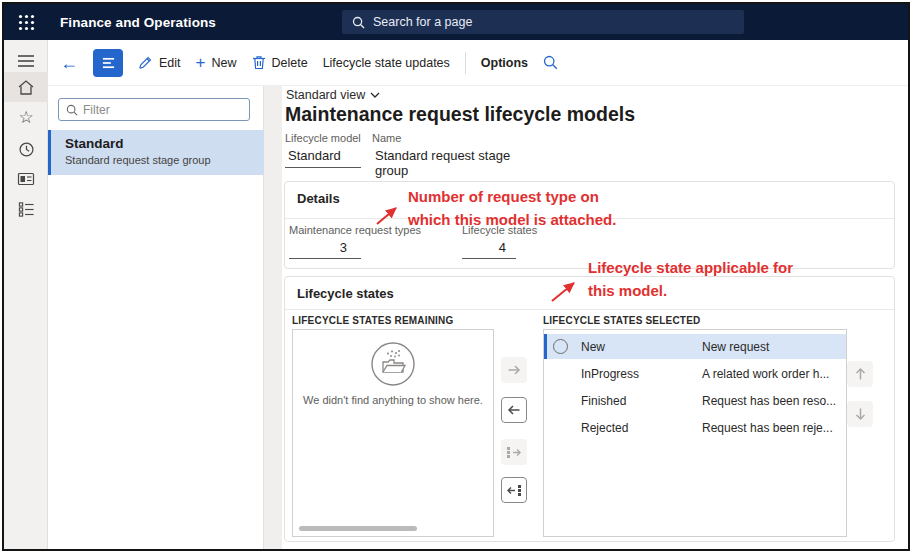  Describe the element at coordinates (280, 62) in the screenshot. I see `delete-button: Delete` at that location.